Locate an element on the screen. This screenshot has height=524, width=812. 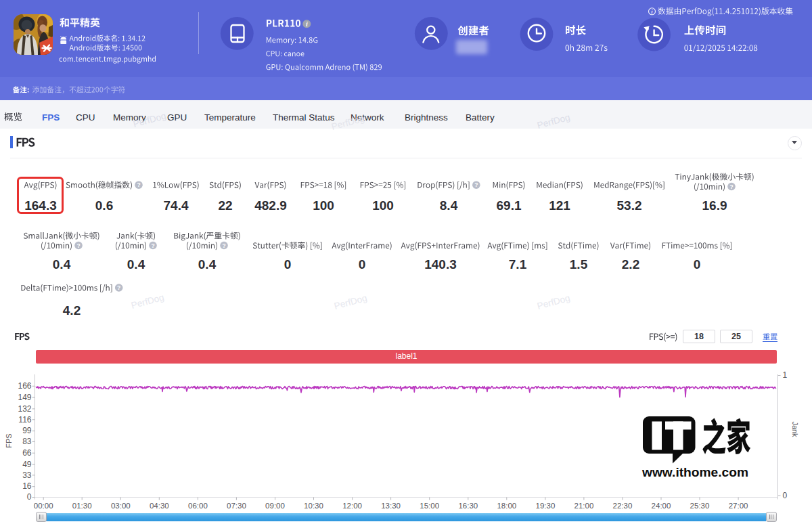
svg-text: 21:00 is located at coordinates (585, 506).